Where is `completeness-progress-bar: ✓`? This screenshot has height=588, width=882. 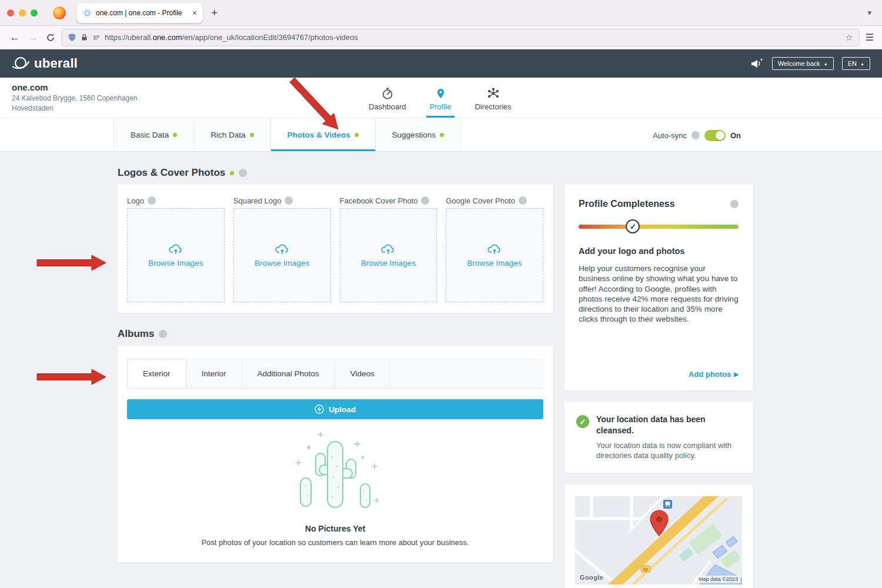 completeness-progress-bar: ✓ is located at coordinates (659, 227).